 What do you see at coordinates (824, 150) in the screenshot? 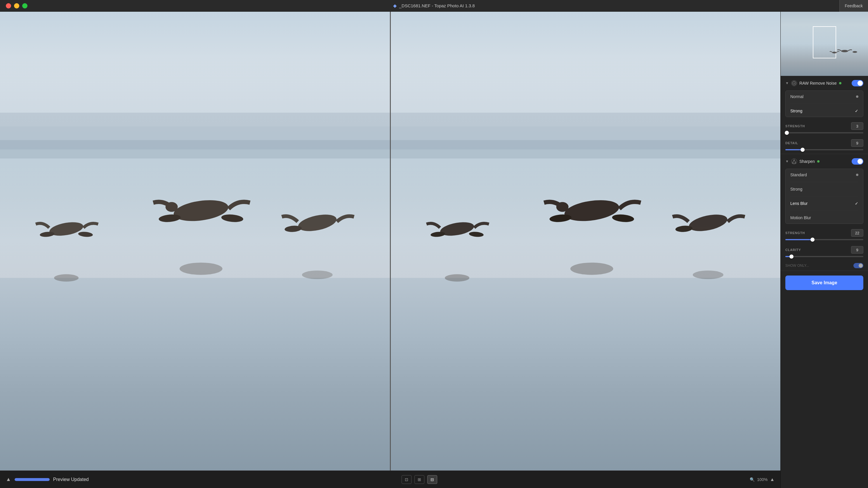
I see `raw-detail-track` at bounding box center [824, 150].